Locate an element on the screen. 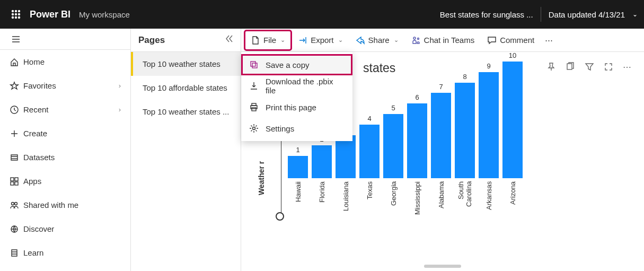 The width and height of the screenshot is (644, 271). download-pbix-item: Download the .pbix file is located at coordinates (297, 86).